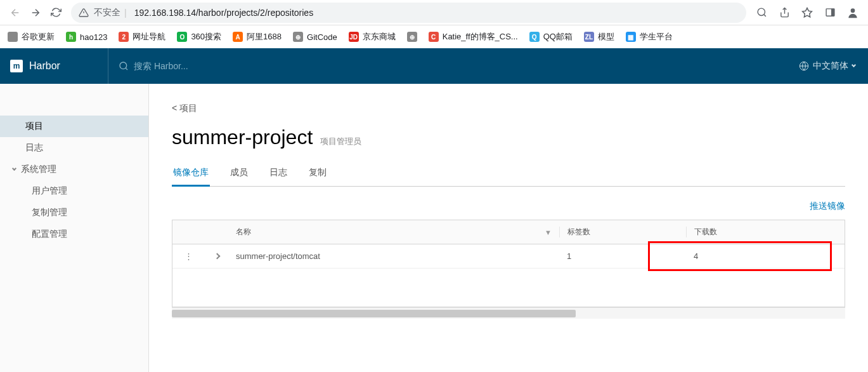  What do you see at coordinates (189, 66) in the screenshot?
I see `harbor-search` at bounding box center [189, 66].